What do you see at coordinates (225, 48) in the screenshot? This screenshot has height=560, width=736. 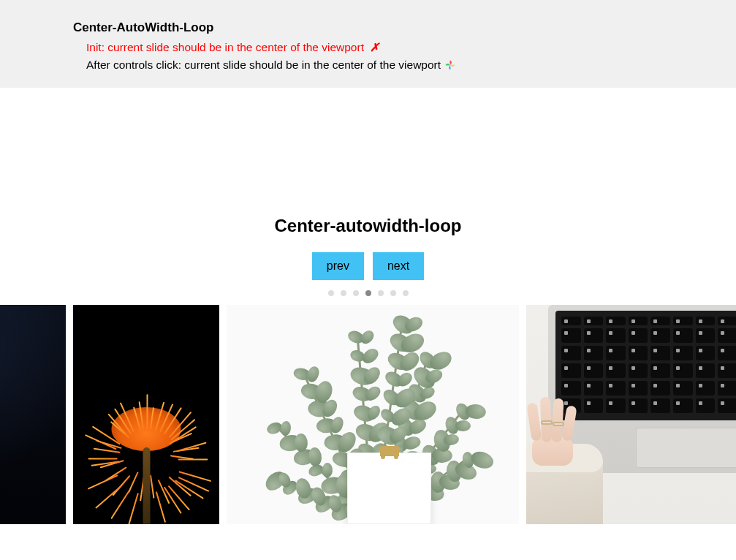 I see `test-result-text: Init: current slide should be in the cen…` at bounding box center [225, 48].